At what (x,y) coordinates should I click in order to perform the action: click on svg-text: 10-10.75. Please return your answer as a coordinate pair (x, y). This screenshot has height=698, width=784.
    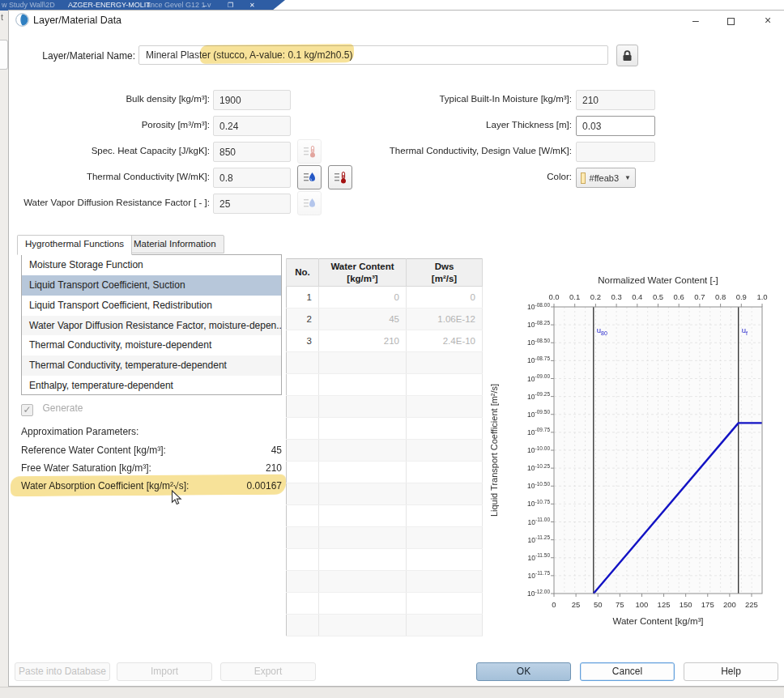
    Looking at the image, I should click on (539, 504).